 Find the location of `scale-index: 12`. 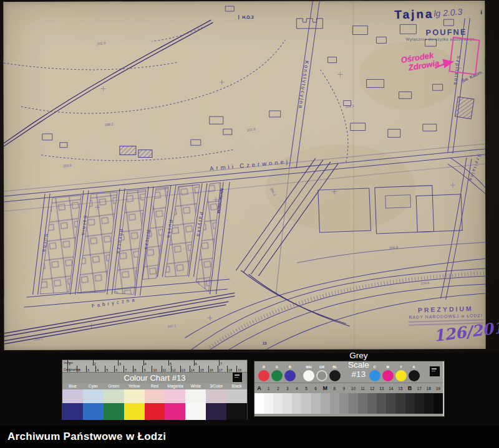

scale-index: 12 is located at coordinates (372, 389).